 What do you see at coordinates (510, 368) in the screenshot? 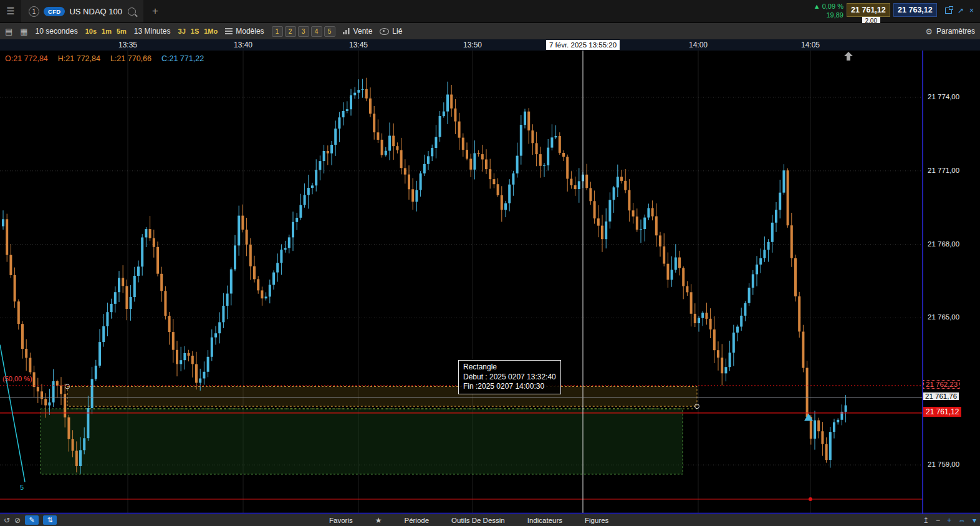
I see `tooltip-title: Rectangle` at bounding box center [510, 368].